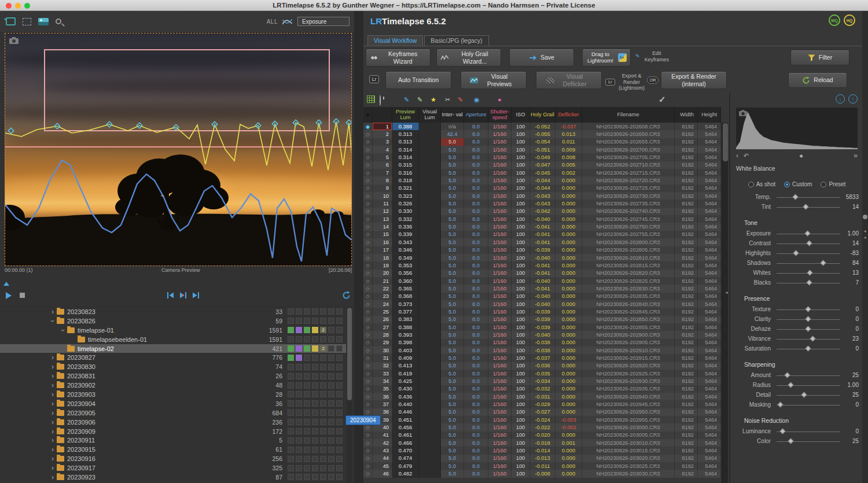 Image resolution: width=868 pixels, height=483 pixels. Describe the element at coordinates (542, 235) in the screenshot. I see `table-row: ◇150.3395.08.01/160100-0.0410.000NH20230…` at that location.